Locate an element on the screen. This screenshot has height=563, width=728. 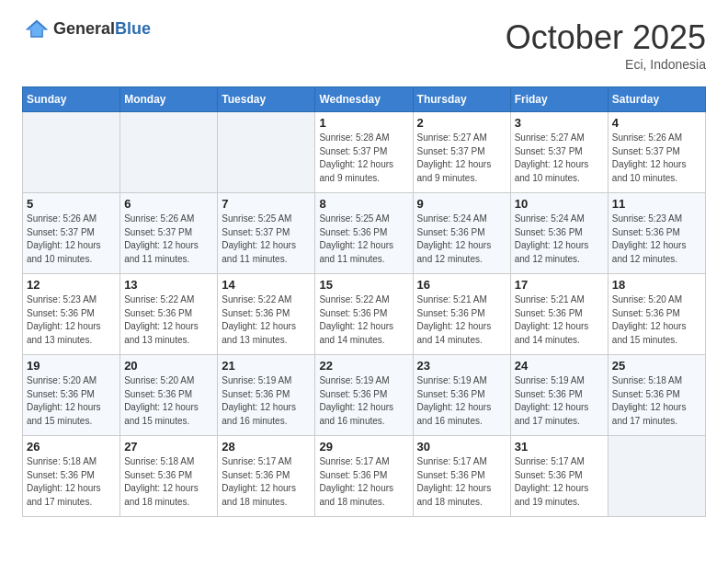
day-number: 9 is located at coordinates (461, 204).